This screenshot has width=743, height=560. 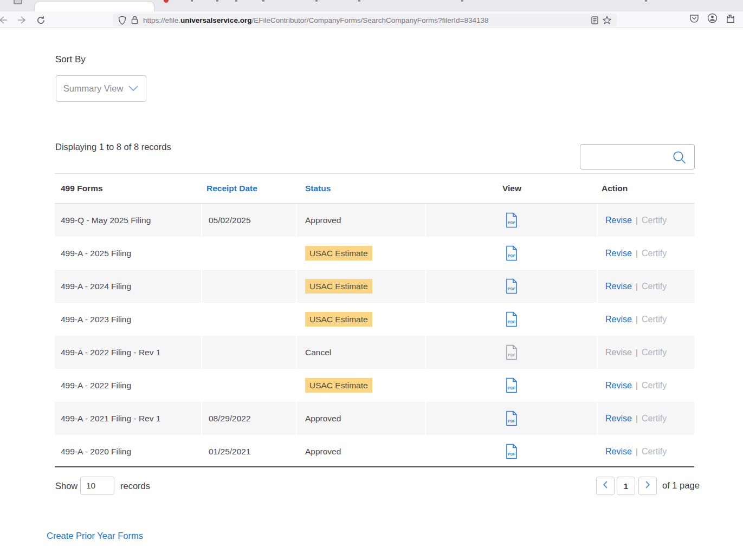 I want to click on table-row: 499-Q - May 2025 Filing 05/02/2025 Appro…, so click(x=374, y=220).